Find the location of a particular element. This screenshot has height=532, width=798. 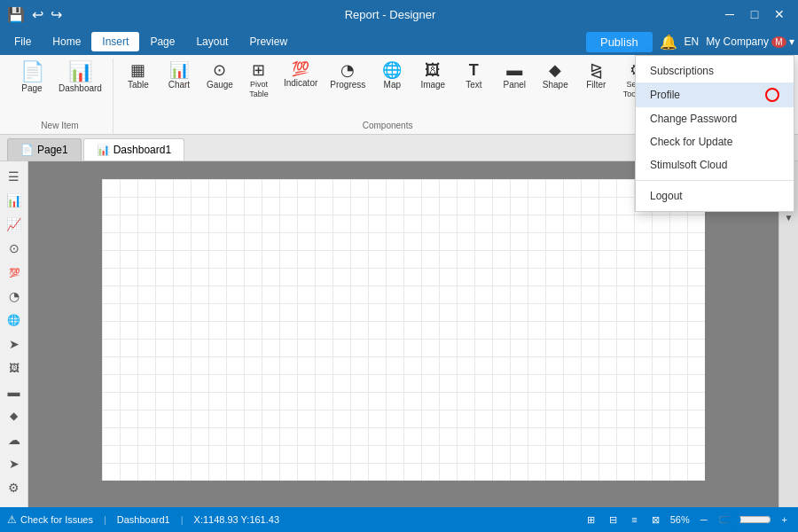

title-bar: 💾 ↩ ↪ Report - Designer ─ □ ✕ is located at coordinates (399, 14).